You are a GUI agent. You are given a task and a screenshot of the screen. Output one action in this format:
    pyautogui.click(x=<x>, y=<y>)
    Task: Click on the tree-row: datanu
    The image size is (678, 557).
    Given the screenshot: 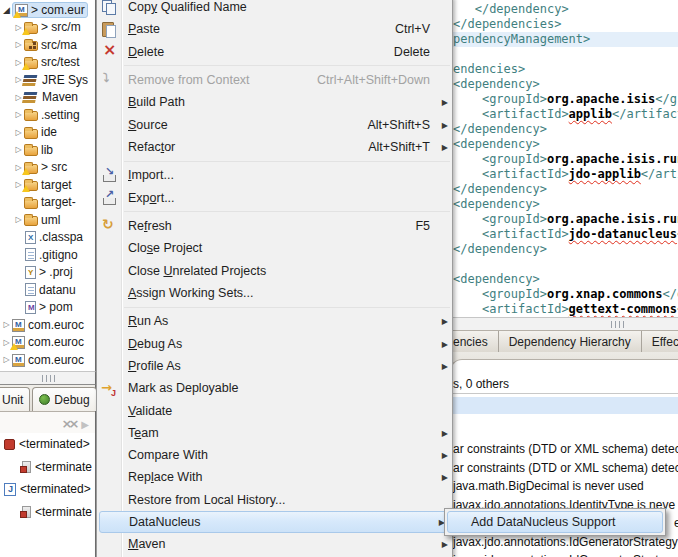 What is the action you would take?
    pyautogui.click(x=48, y=290)
    